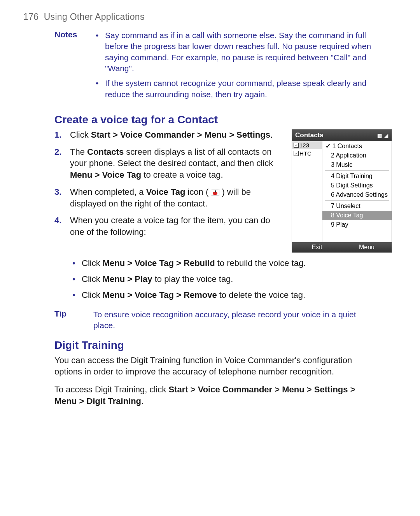  I want to click on phone-screenshot: Contacts ▥ ◢ ✓123 ✓HTC 1 Contacts 2 Appl…, so click(344, 191).